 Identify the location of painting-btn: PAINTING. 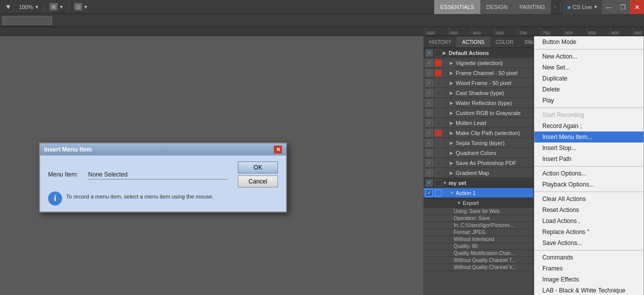
(532, 7).